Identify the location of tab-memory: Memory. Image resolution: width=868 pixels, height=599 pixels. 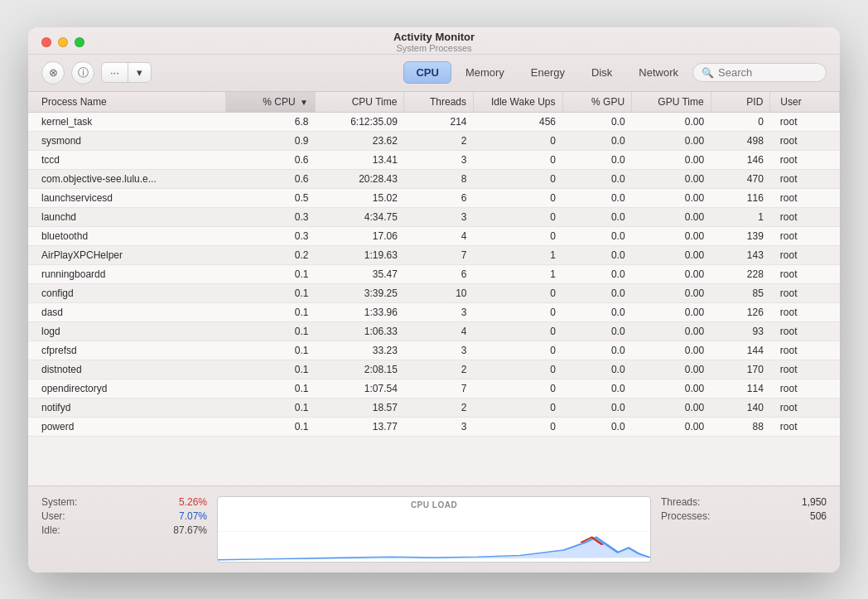
(485, 73).